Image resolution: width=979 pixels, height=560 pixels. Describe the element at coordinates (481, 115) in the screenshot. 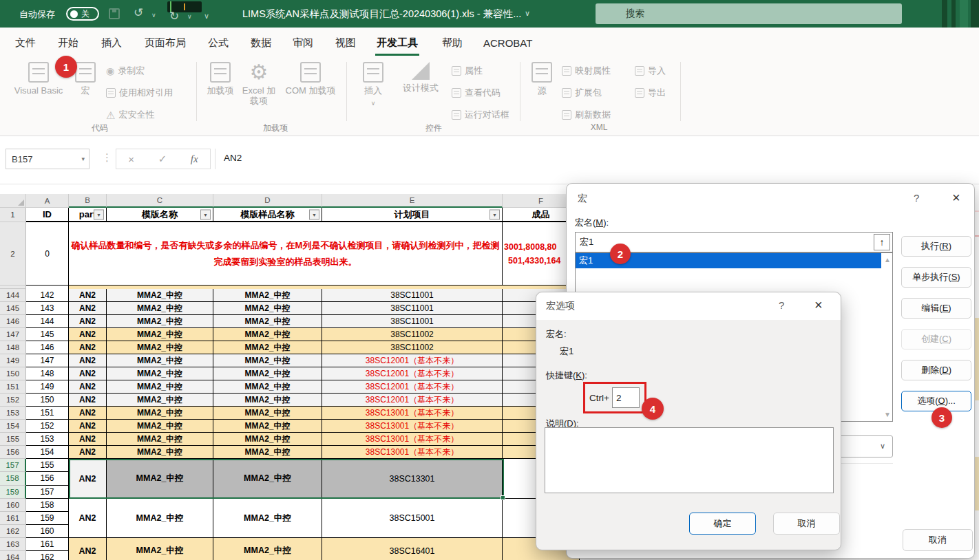

I see `run-dialog-button: 运行对话框` at that location.